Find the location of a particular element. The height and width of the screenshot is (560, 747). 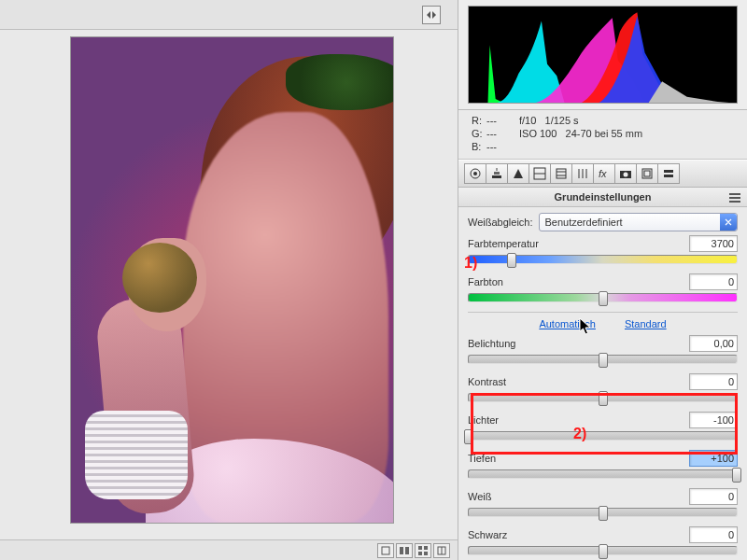

hsl-tool is located at coordinates (583, 174).